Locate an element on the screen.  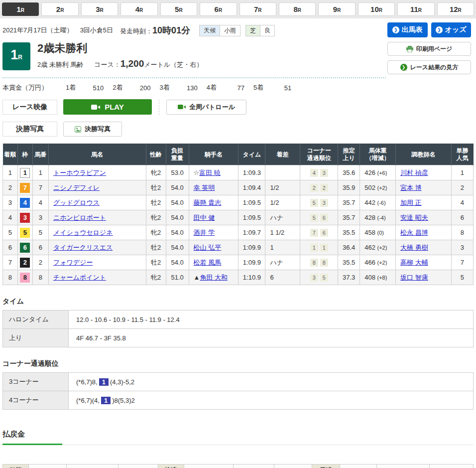
tab-race-6: 6R is located at coordinates (218, 9).